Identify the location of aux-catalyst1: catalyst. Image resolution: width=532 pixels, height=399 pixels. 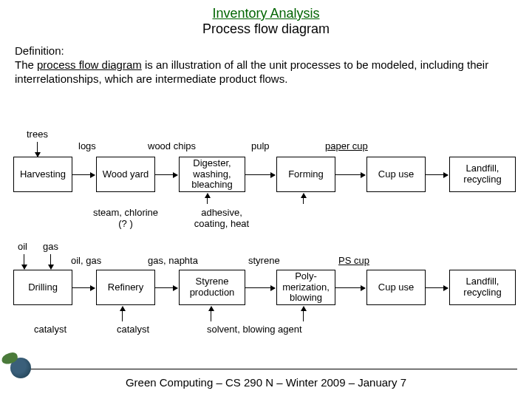
(50, 330).